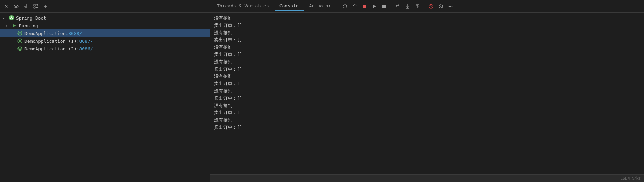 The width and height of the screenshot is (644, 182). I want to click on tab-console: Console, so click(289, 6).